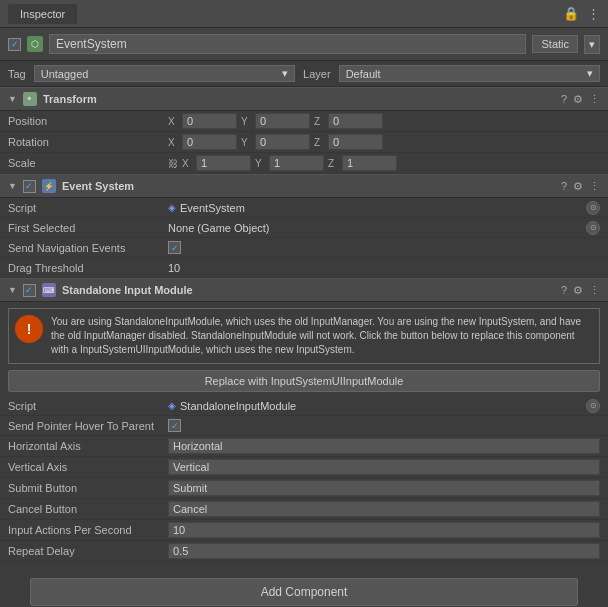 This screenshot has width=608, height=607. I want to click on event-system-script-icon: ◈, so click(172, 208).